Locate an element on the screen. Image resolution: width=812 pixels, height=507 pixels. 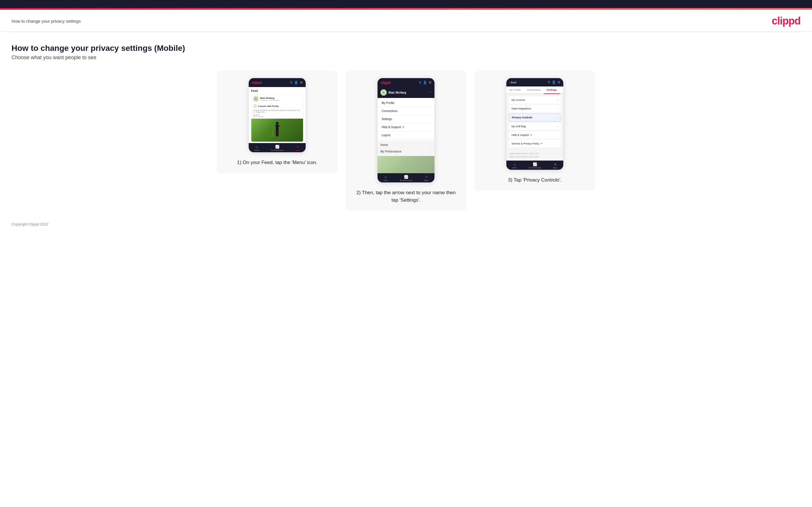
golfer-silhouette is located at coordinates (277, 131).